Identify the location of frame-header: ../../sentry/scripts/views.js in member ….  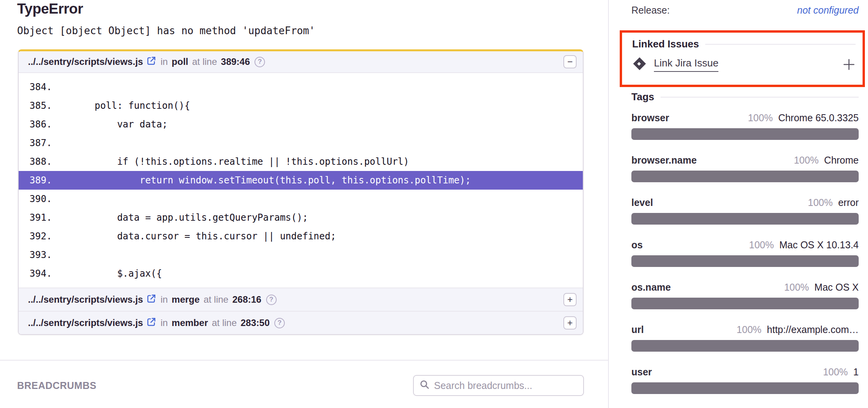
(301, 323).